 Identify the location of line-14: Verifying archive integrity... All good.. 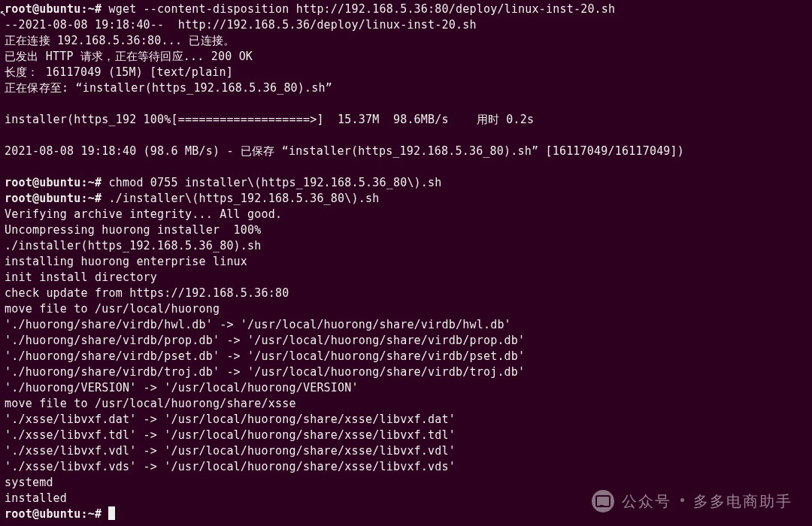
(143, 214).